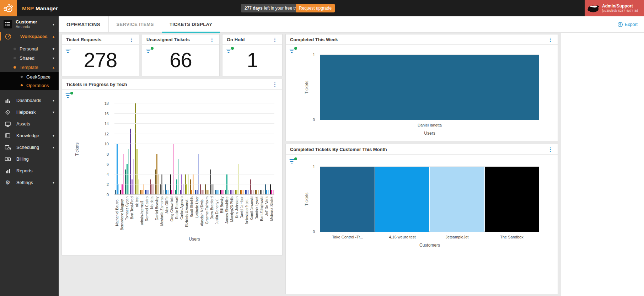 The height and width of the screenshot is (296, 644). Describe the element at coordinates (29, 136) in the screenshot. I see `sidebar-item-knowledge: Knowledge` at that location.